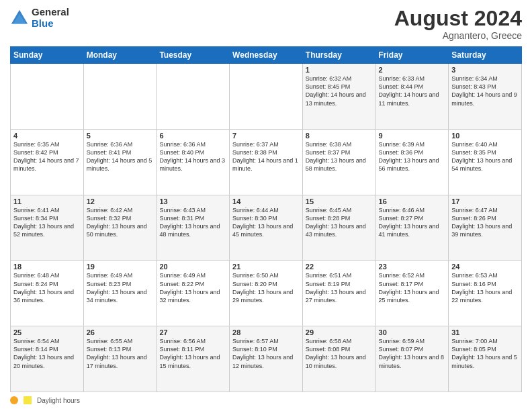 The image size is (532, 411). What do you see at coordinates (339, 267) in the screenshot?
I see `day-number: 22` at bounding box center [339, 267].